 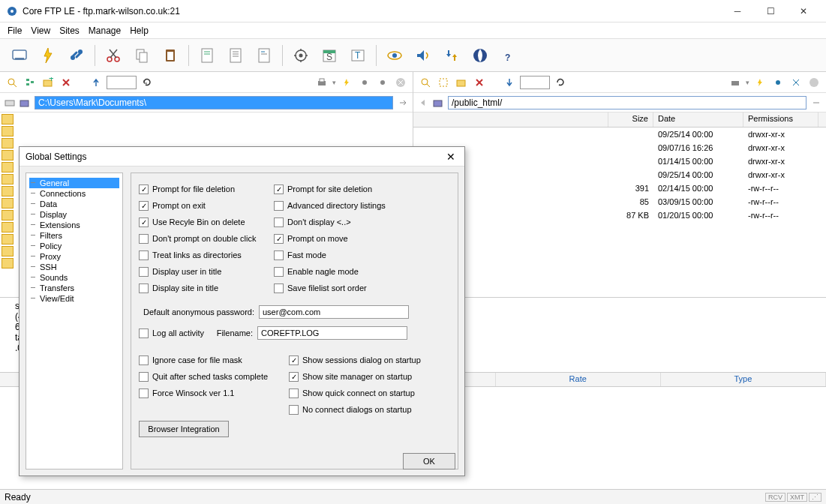 I want to click on disconnect-icon, so click(x=77, y=56).